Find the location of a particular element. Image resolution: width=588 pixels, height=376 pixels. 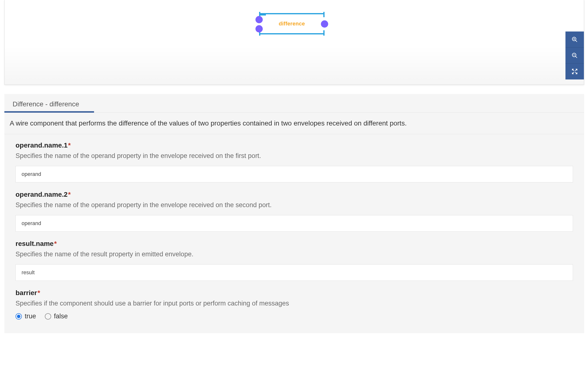

zoom-out-icon is located at coordinates (575, 55).